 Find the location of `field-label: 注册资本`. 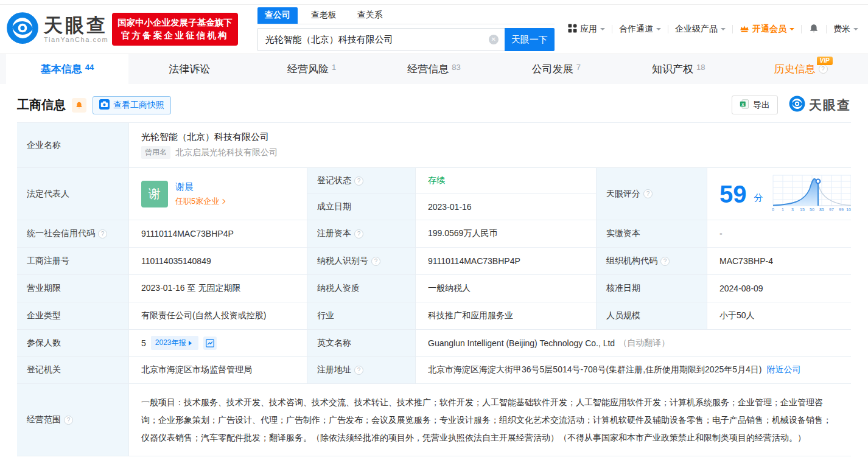

field-label: 注册资本 is located at coordinates (334, 234).